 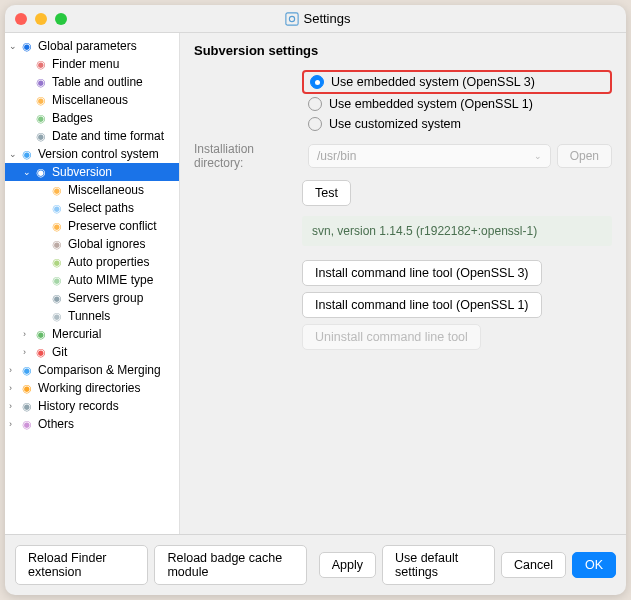 I want to click on sidebar-item-servers-group: ◉Servers group, so click(x=92, y=298).